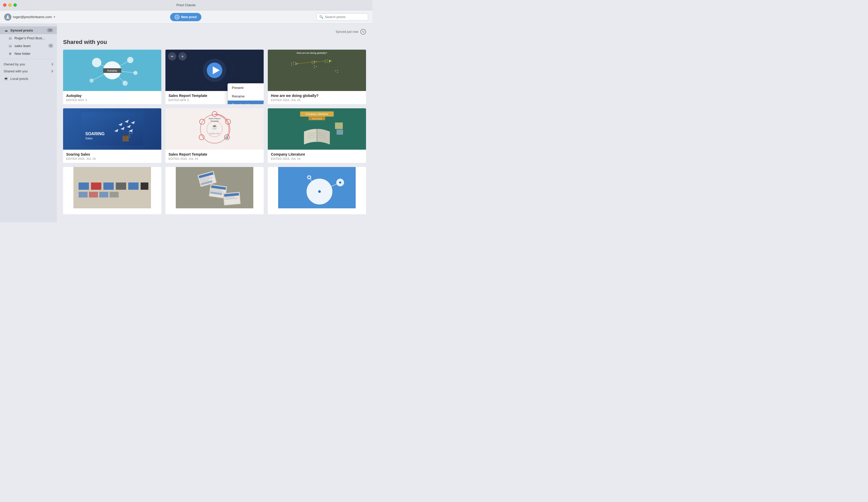 This screenshot has width=868, height=502. I want to click on card-thumb-slides, so click(112, 188).